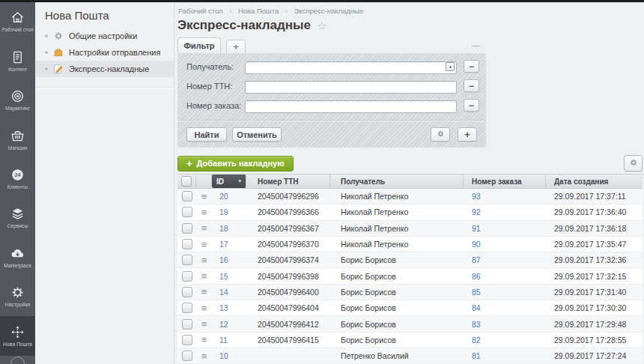  What do you see at coordinates (105, 36) in the screenshot?
I see `menu-item-gear-small: Общие настройки` at bounding box center [105, 36].